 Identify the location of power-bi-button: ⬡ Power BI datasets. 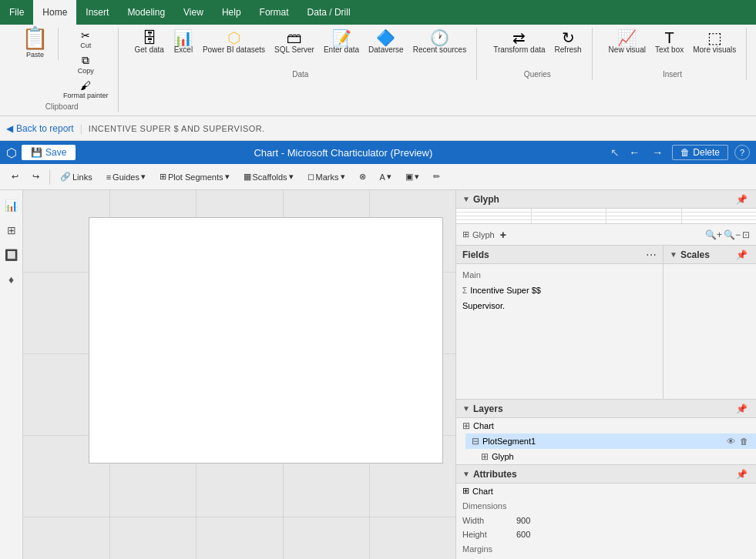
(234, 42).